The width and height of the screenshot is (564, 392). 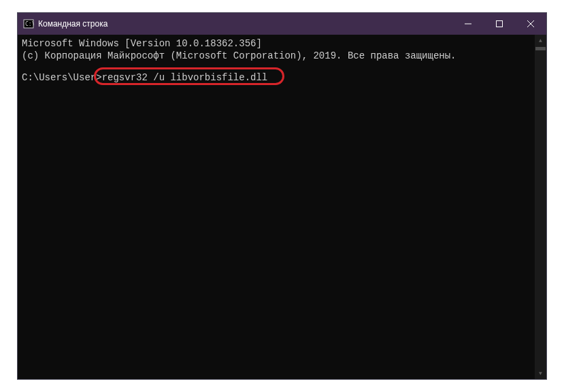 I want to click on minimize-button, so click(x=468, y=24).